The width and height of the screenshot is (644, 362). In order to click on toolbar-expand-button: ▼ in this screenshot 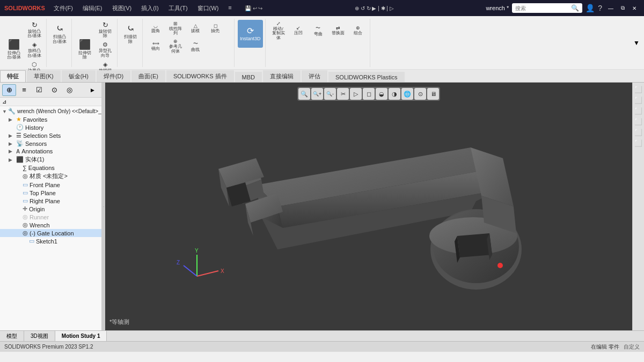, I will do `click(636, 43)`.